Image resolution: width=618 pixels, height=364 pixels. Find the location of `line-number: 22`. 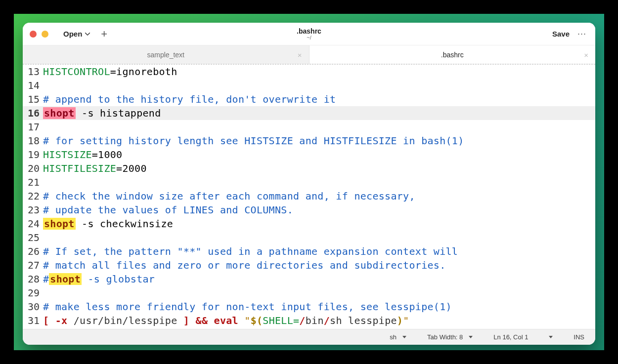

line-number: 22 is located at coordinates (33, 196).